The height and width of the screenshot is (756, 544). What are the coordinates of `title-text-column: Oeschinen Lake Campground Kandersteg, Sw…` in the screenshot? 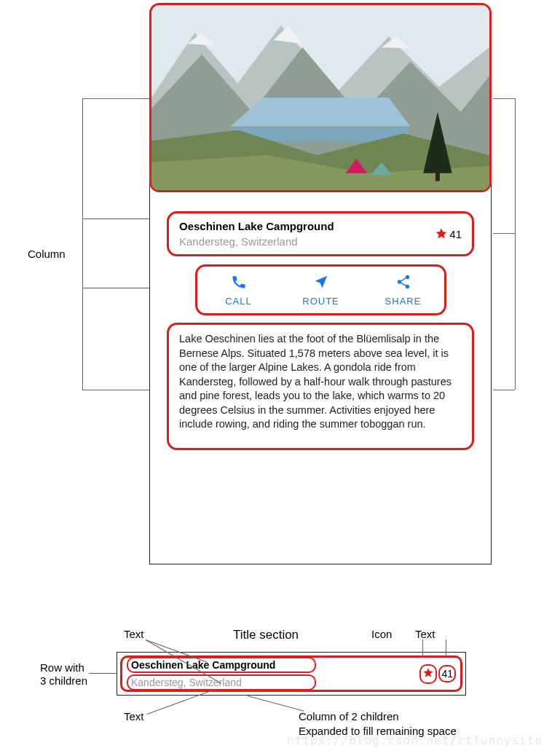 It's located at (307, 234).